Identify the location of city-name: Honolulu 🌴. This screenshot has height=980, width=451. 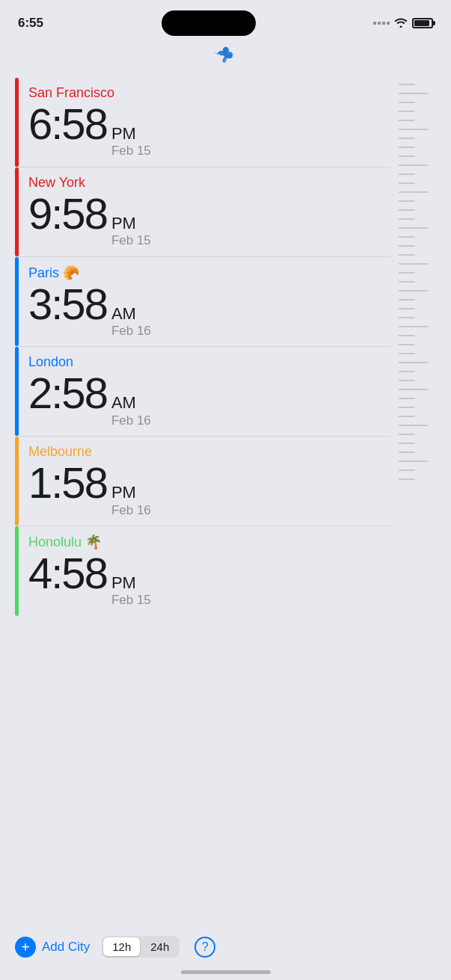
(209, 542).